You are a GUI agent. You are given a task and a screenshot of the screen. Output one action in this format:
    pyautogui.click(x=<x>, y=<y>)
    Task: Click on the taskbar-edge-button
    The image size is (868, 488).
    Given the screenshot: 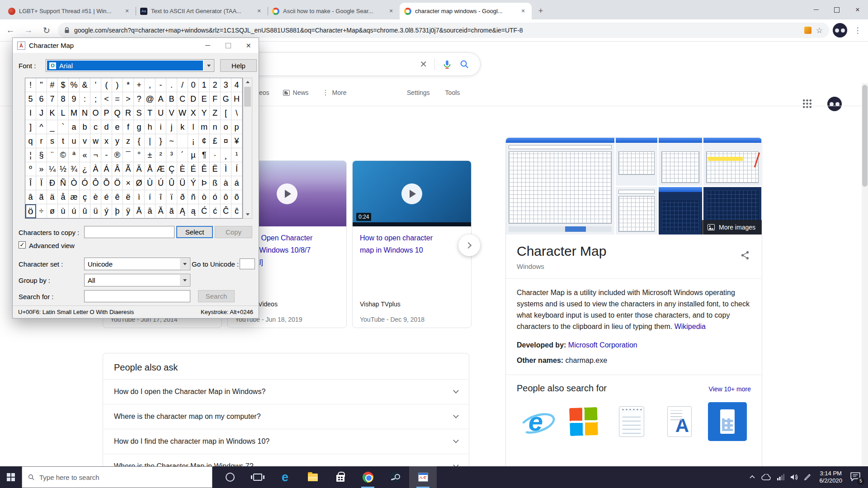 What is the action you would take?
    pyautogui.click(x=285, y=477)
    